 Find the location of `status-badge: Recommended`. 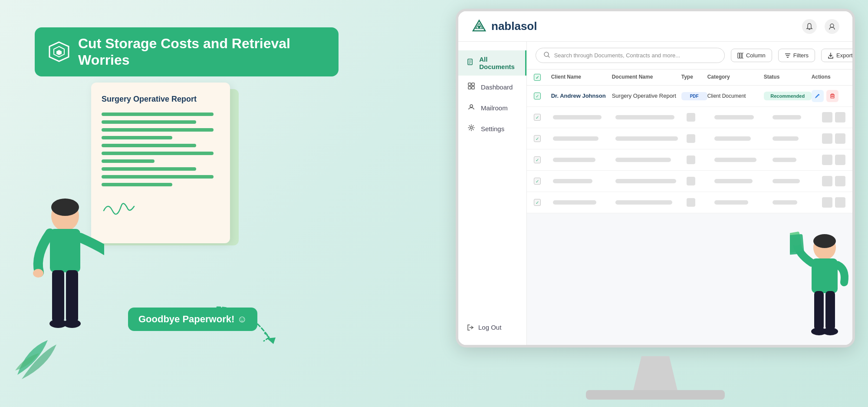

status-badge: Recommended is located at coordinates (788, 96).